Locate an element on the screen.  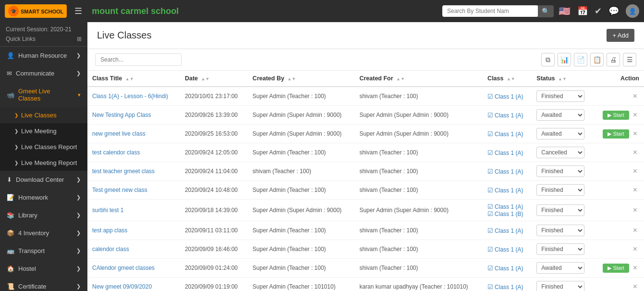
class-title-cell: test teacher gmeet class is located at coordinates (134, 171).